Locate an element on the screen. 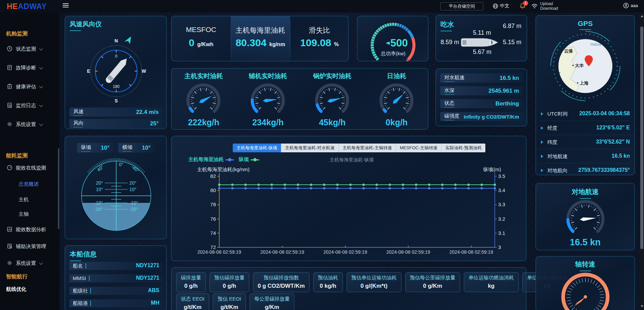  shaft-gauge-panel: 轴转速 is located at coordinates (585, 283).